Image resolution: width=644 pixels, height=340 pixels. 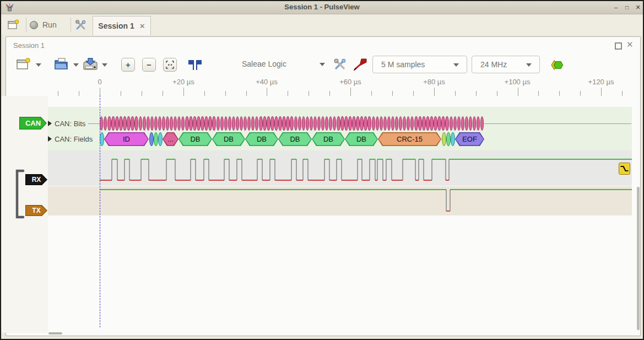 I want to click on float-window-icon, so click(x=618, y=46).